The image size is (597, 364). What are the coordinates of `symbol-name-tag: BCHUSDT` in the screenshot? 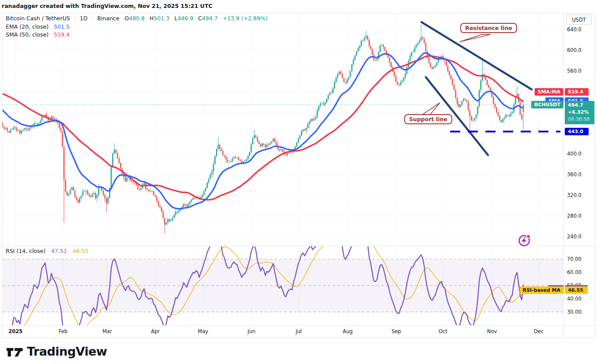 It's located at (547, 105).